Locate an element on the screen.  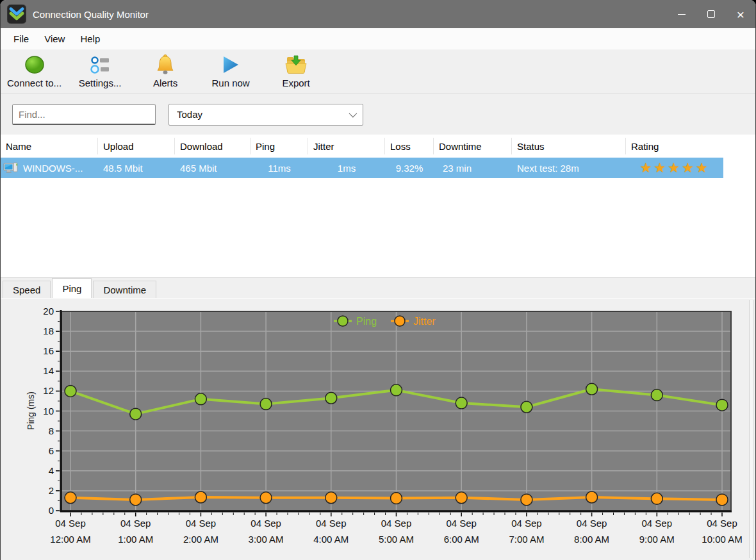
settings-button: Settings... is located at coordinates (100, 72).